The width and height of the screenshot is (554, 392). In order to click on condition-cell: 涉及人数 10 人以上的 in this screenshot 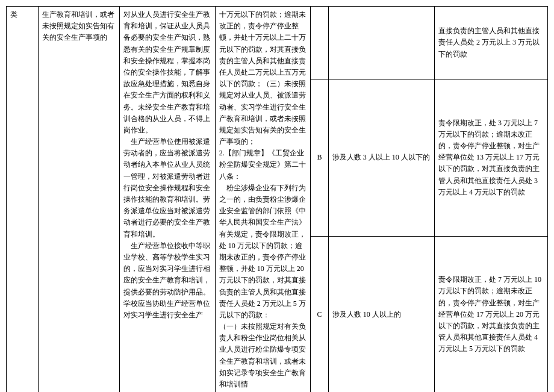, I will do `click(381, 314)`.